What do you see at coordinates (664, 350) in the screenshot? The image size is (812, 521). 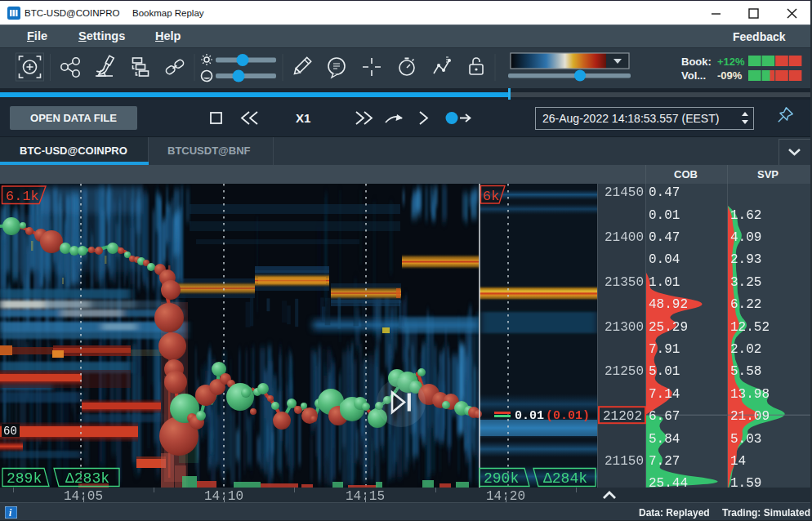 I see `svg-text: 7.91` at bounding box center [664, 350].